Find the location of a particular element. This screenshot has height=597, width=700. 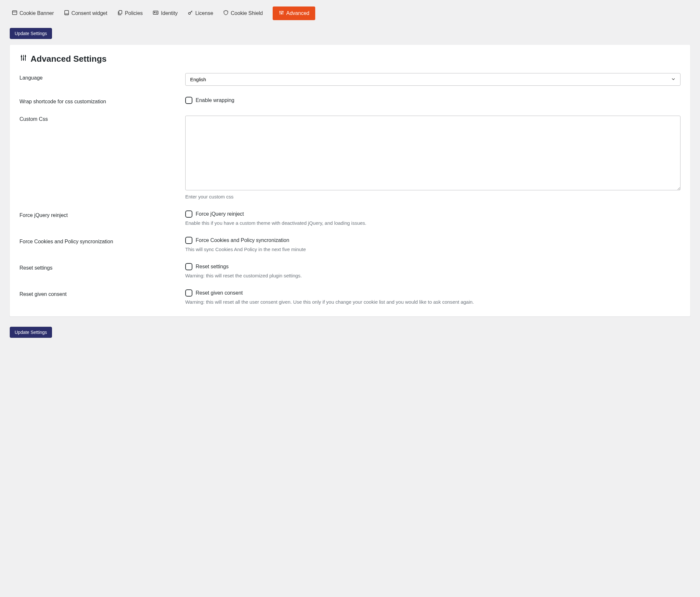

field-label: Force jQuery reinject is located at coordinates (99, 214).